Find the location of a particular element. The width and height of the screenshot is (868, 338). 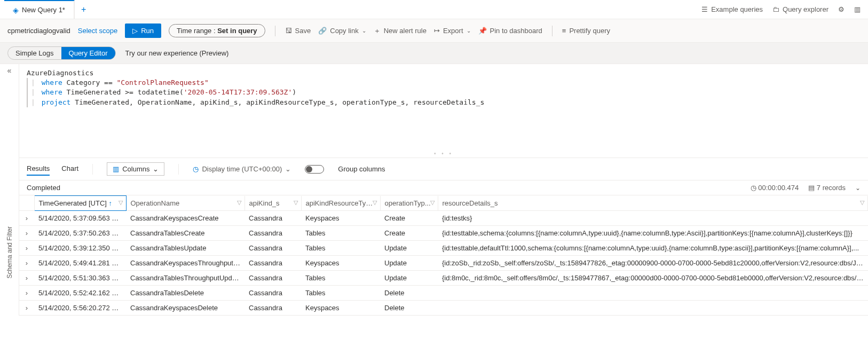

cell-operation: CassandraTablesDelete is located at coordinates (185, 293).